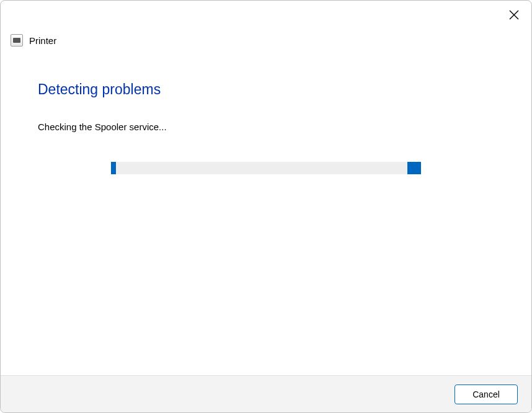 This screenshot has height=413, width=532. What do you see at coordinates (266, 127) in the screenshot?
I see `status-text: Checking the Spooler service...` at bounding box center [266, 127].